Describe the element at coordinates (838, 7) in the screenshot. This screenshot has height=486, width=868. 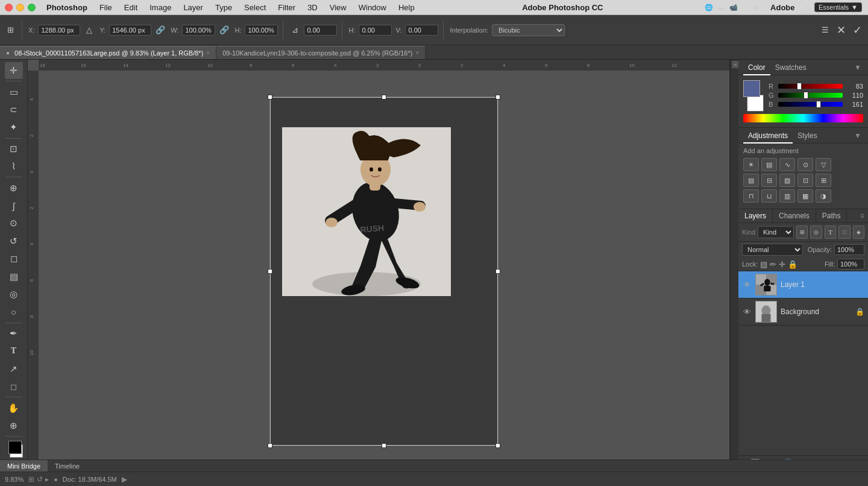
I see `workspace-selector: Essentials ▼` at that location.